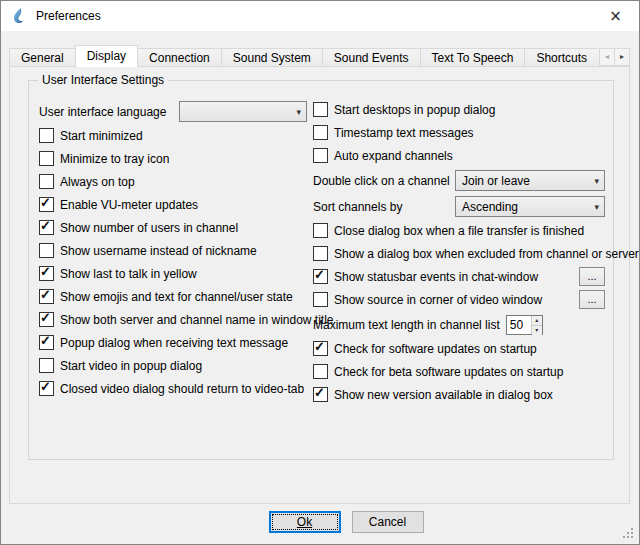 This screenshot has height=545, width=640. I want to click on spin-up-icon: ▴, so click(537, 321).